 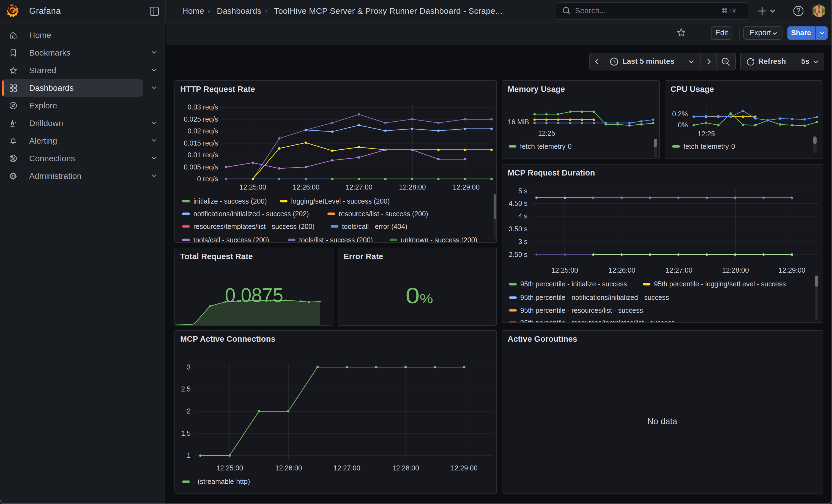 I want to click on svg-text: resources/list - success (200), so click(x=383, y=213).